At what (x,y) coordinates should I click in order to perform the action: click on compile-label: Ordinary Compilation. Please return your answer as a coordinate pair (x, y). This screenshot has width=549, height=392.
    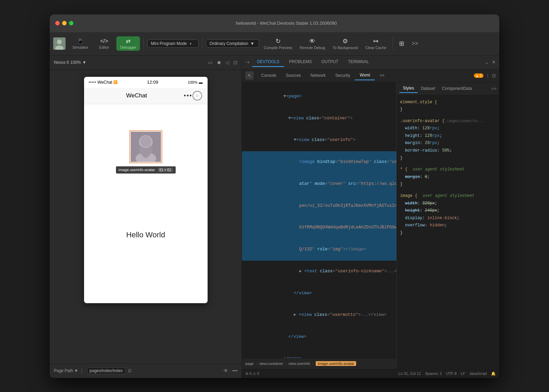
    Looking at the image, I should click on (229, 44).